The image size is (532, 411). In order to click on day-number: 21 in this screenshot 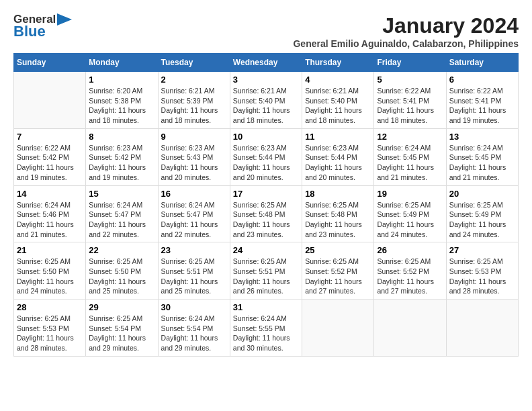, I will do `click(50, 250)`.